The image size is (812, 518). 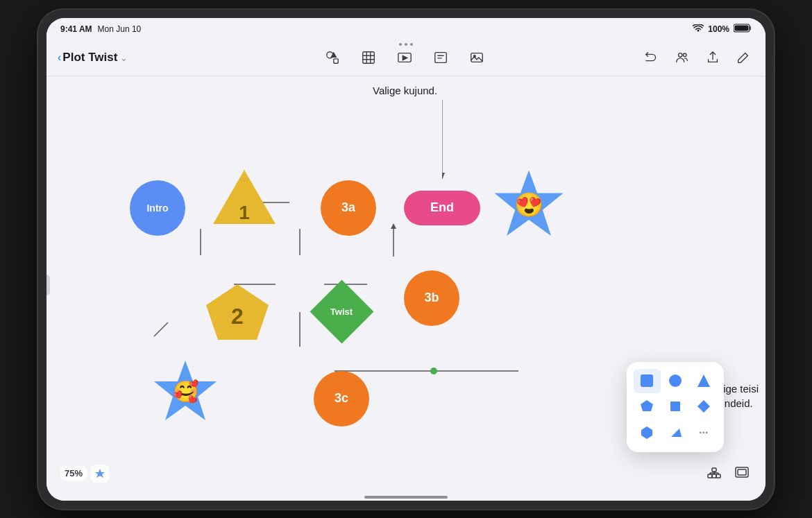 What do you see at coordinates (369, 58) in the screenshot?
I see `table-tool-button` at bounding box center [369, 58].